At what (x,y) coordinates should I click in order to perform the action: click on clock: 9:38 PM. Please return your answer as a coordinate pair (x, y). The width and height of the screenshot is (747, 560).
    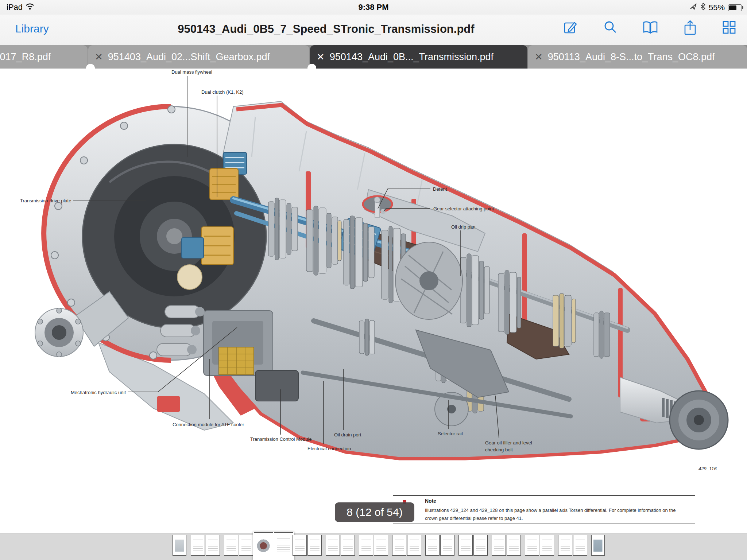
    Looking at the image, I should click on (374, 7).